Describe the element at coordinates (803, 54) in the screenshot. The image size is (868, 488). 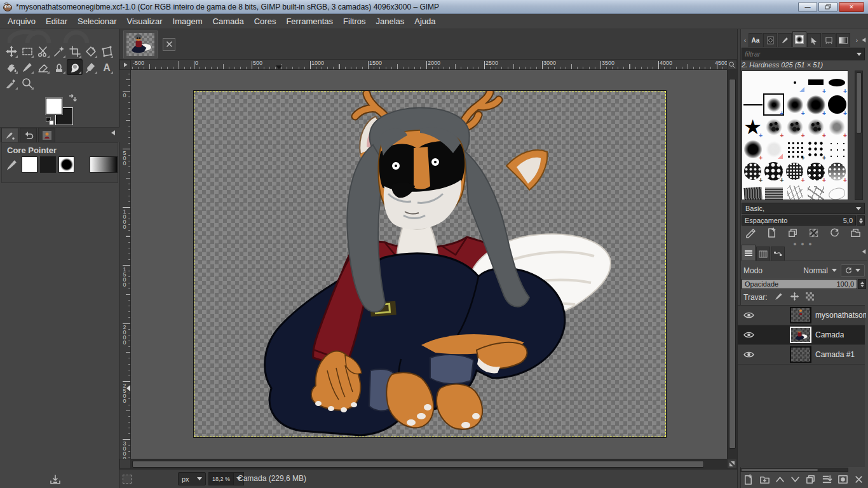
I see `brush-filter-field` at that location.